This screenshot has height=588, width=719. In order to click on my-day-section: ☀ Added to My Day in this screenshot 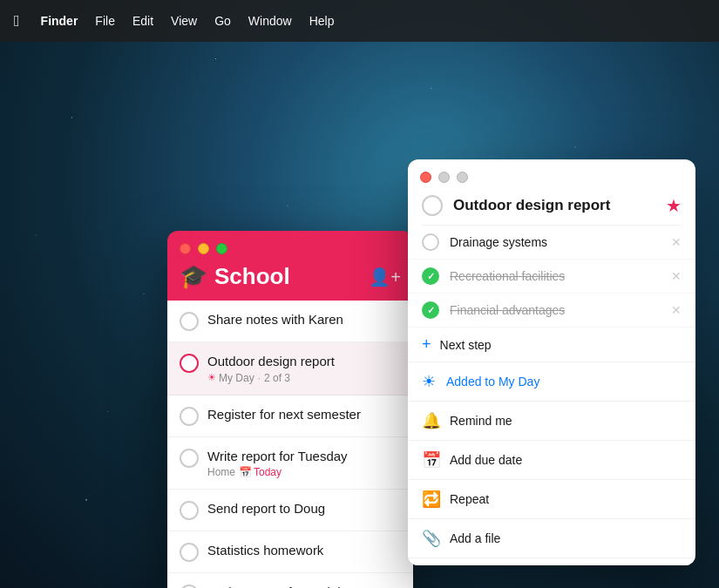, I will do `click(552, 382)`.